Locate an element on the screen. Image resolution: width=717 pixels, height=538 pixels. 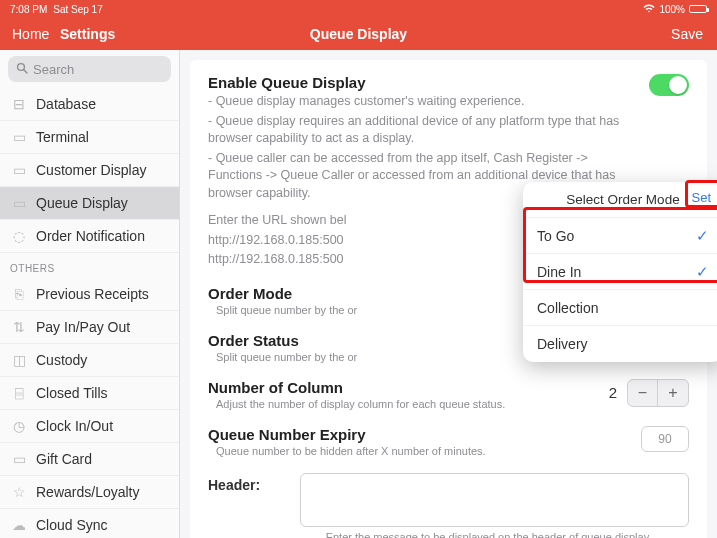
clock-icon: ◷ is located at coordinates (19, 426).